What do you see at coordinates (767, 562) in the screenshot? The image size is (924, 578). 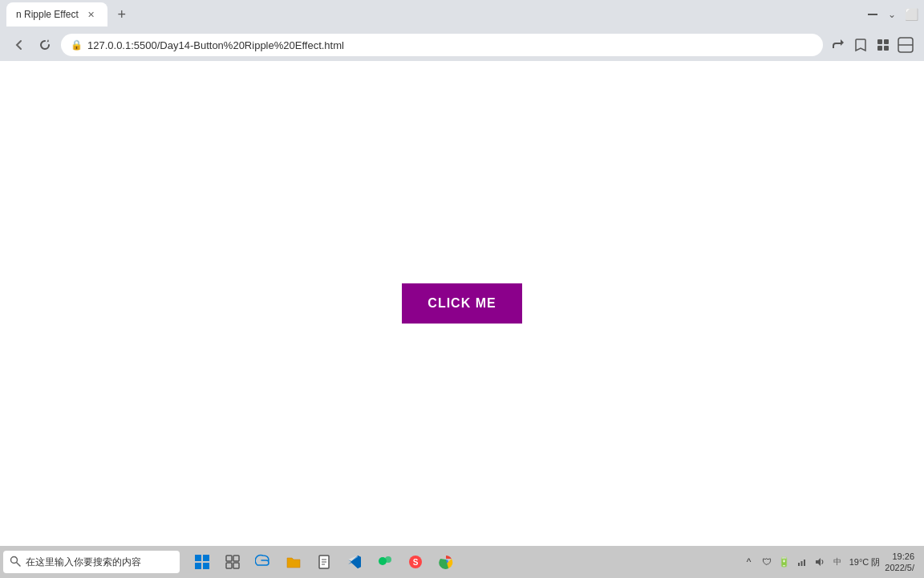 I see `tray-antivirus-icon: 🛡` at bounding box center [767, 562].